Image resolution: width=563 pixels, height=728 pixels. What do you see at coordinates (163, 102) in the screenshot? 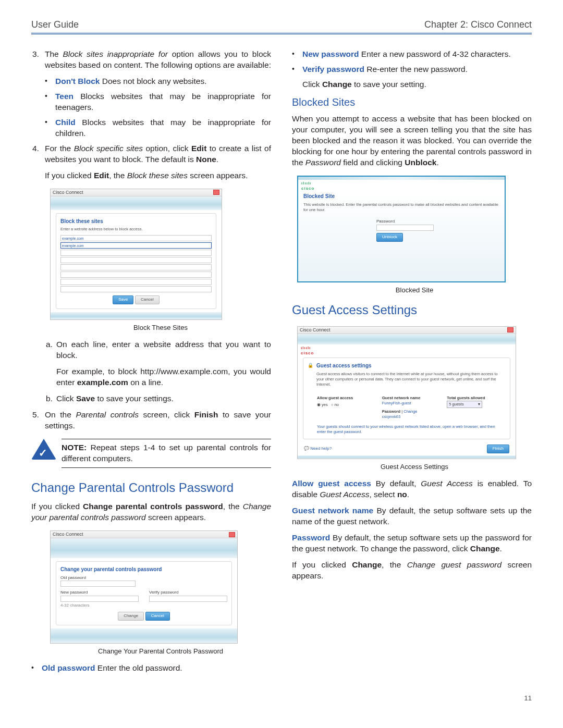
I see `text: Blocks websites that may be inappropriat…` at bounding box center [163, 102].